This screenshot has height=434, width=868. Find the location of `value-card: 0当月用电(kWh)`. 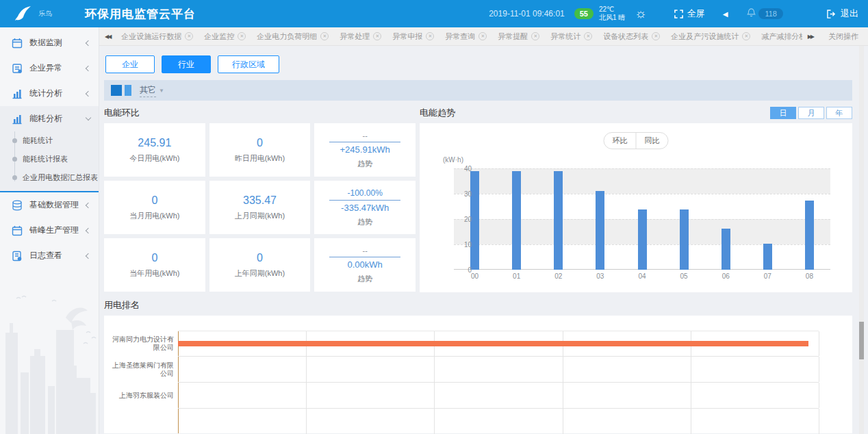

value-card: 0当月用电(kWh) is located at coordinates (155, 207).